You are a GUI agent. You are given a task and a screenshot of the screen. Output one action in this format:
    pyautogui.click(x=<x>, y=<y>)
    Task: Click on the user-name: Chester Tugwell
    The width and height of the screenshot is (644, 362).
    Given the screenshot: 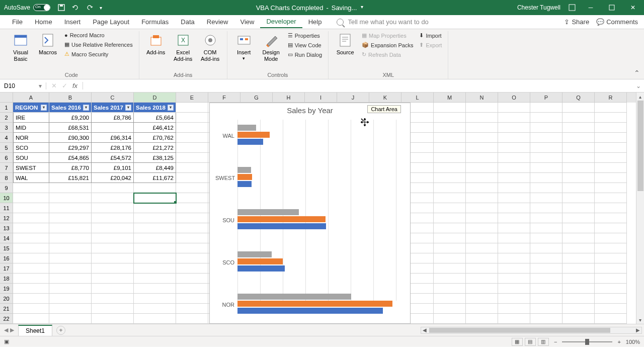 What is the action you would take?
    pyautogui.click(x=539, y=8)
    